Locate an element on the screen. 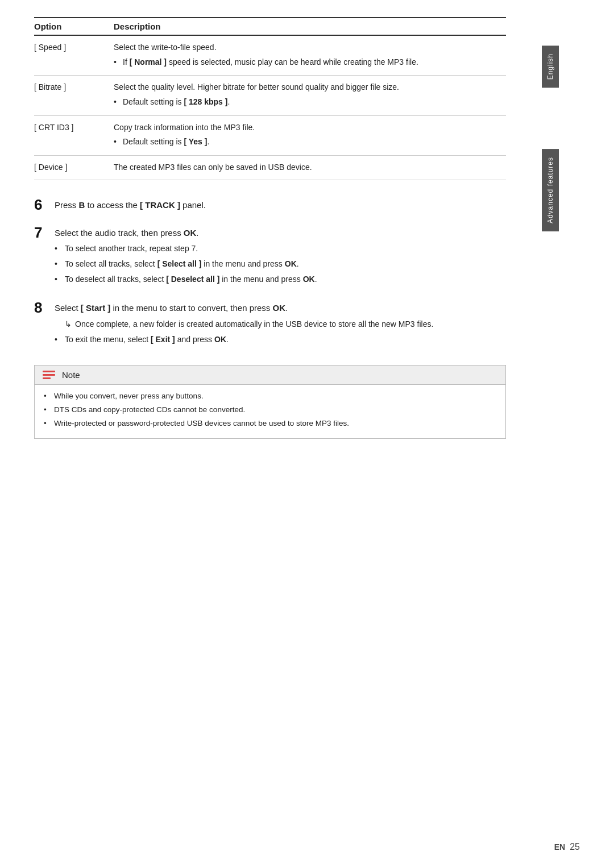 The width and height of the screenshot is (614, 868). step-number-7: 7 is located at coordinates (44, 233).